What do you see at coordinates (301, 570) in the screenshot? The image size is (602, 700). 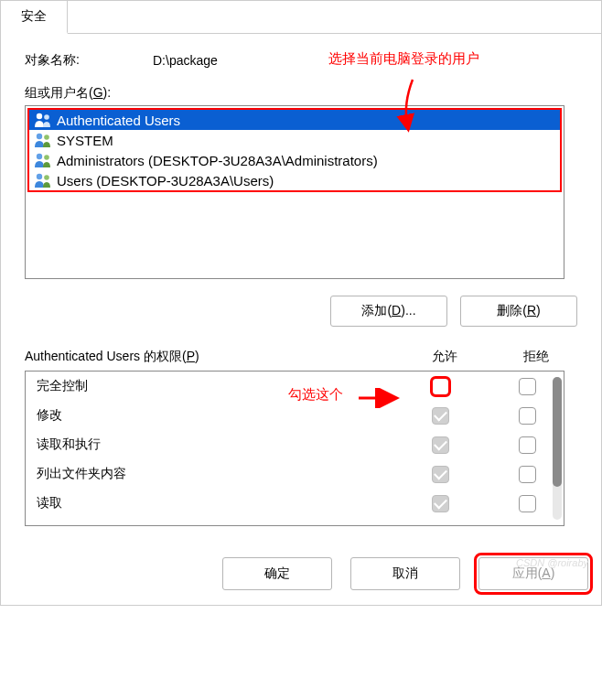 I see `dialog-footer: 确定 取消 应用(A)` at bounding box center [301, 570].